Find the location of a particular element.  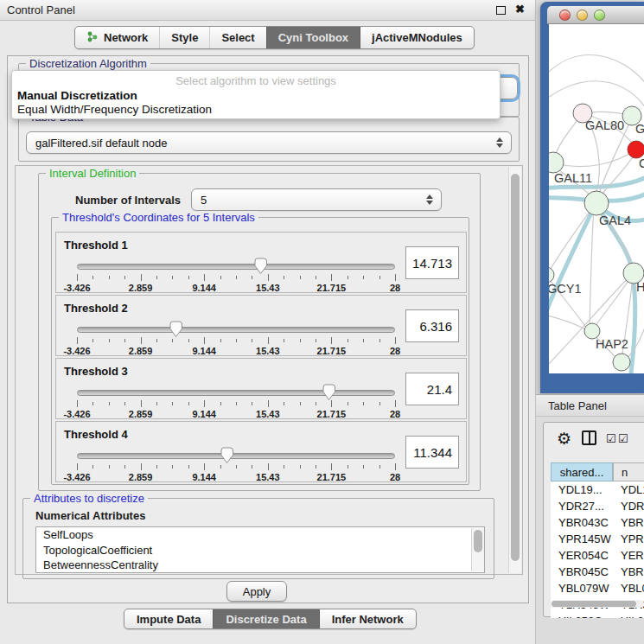

scale-label: 2.859 is located at coordinates (141, 351).